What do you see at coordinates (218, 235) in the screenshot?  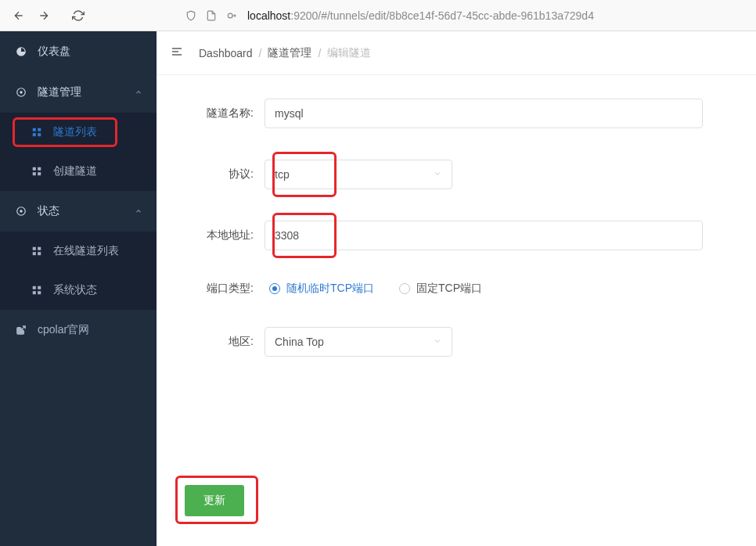 I see `local-addr-label: 本地地址:` at bounding box center [218, 235].